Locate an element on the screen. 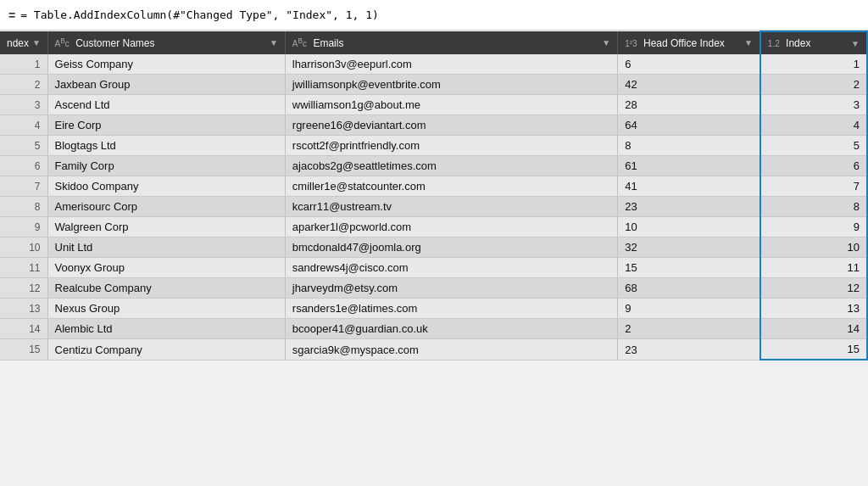 The image size is (868, 486). table-row: 9 Walgreen Corp aparker1l@pcworld.com 10… is located at coordinates (434, 227).